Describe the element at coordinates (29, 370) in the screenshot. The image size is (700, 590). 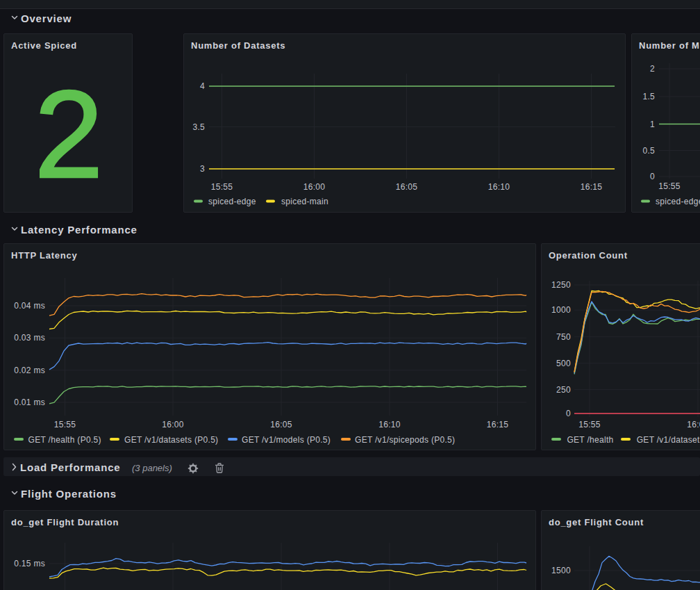
I see `svg-text: 0.02 ms` at that location.